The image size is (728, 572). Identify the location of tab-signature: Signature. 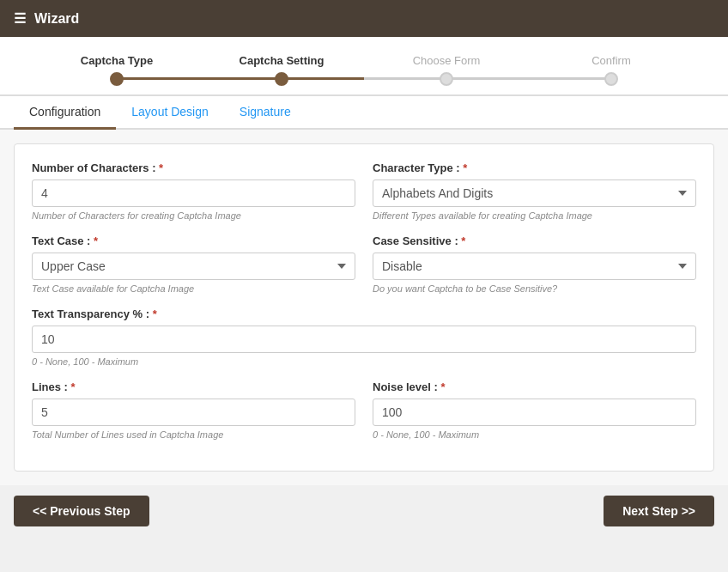
(265, 113).